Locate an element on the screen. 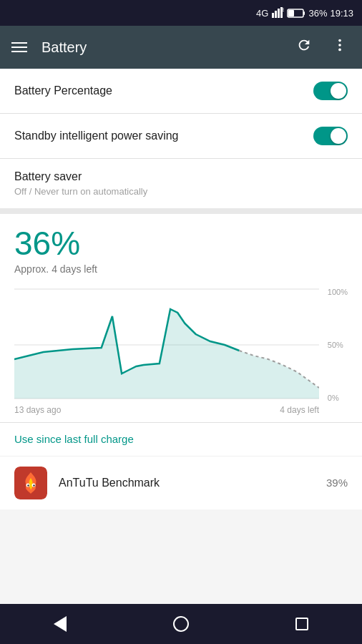 This screenshot has width=362, height=644. battery-icon is located at coordinates (296, 13).